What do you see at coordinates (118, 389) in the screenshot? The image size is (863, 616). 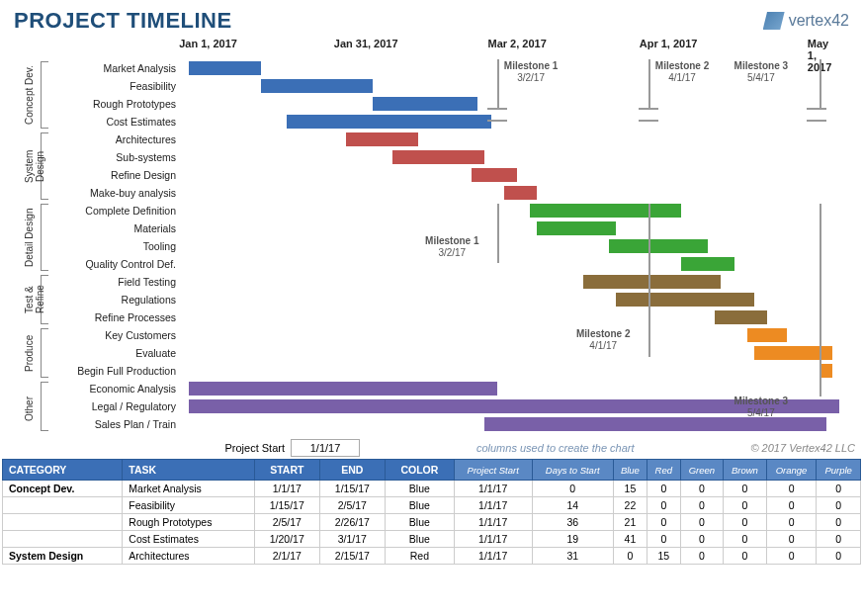 I see `task-label: Economic Analysis` at bounding box center [118, 389].